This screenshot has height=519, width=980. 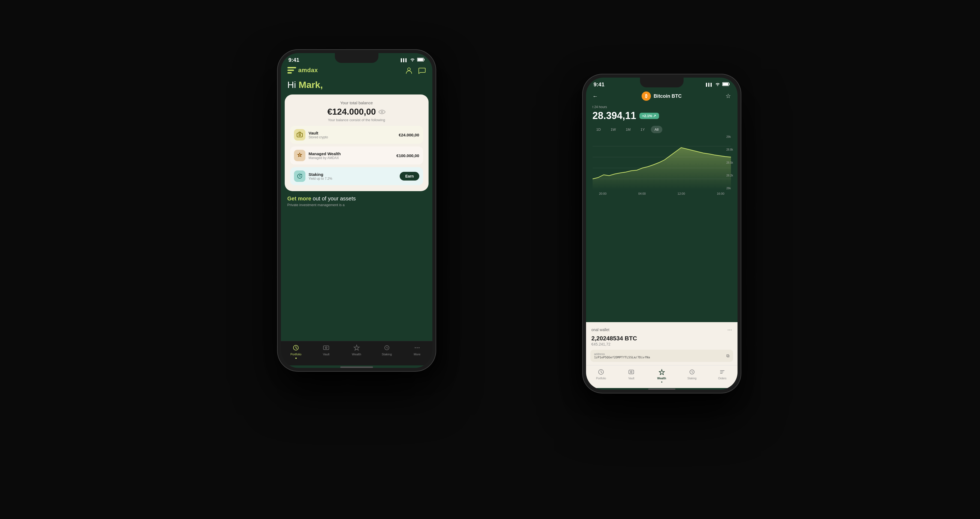 What do you see at coordinates (662, 344) in the screenshot?
I see `wallet-eur-balance: €45.241,72` at bounding box center [662, 344].